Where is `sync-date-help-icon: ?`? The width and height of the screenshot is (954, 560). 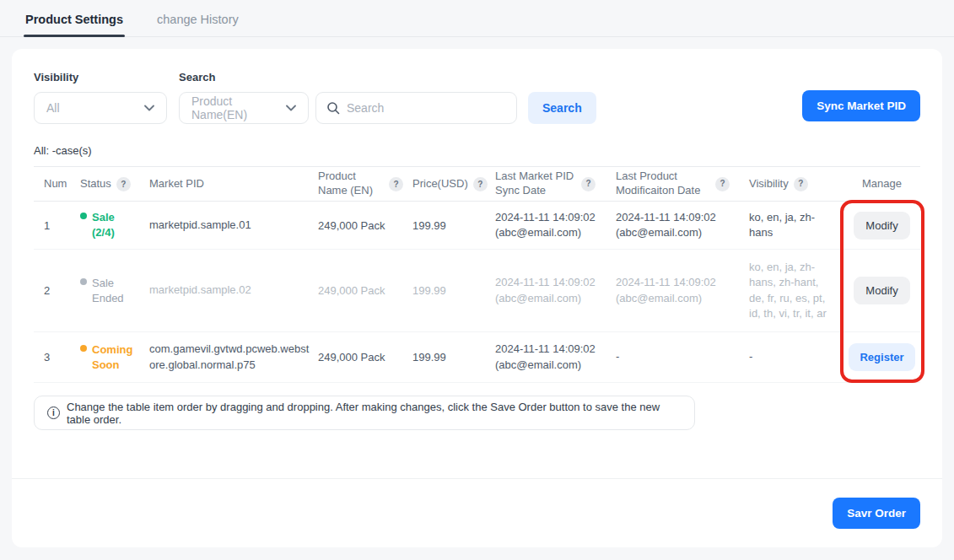
sync-date-help-icon: ? is located at coordinates (589, 184).